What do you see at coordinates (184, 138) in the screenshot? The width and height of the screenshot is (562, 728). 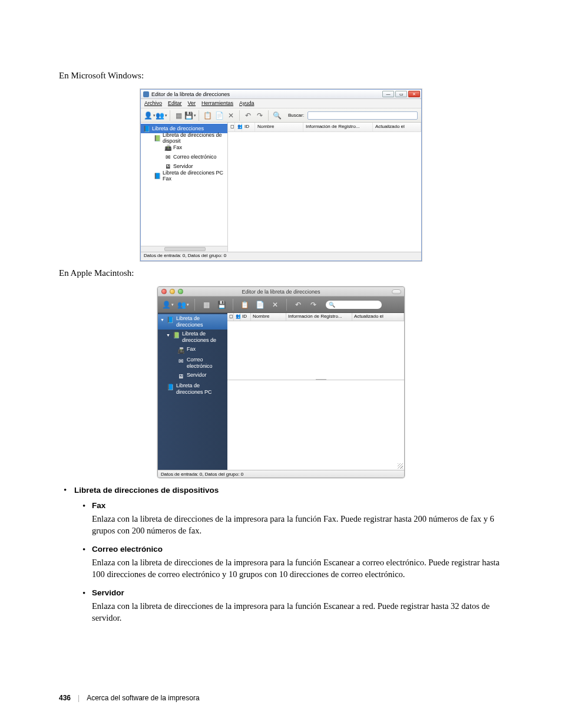 I see `tree-device: 📗 Libreta de direcciones de disposit` at bounding box center [184, 138].